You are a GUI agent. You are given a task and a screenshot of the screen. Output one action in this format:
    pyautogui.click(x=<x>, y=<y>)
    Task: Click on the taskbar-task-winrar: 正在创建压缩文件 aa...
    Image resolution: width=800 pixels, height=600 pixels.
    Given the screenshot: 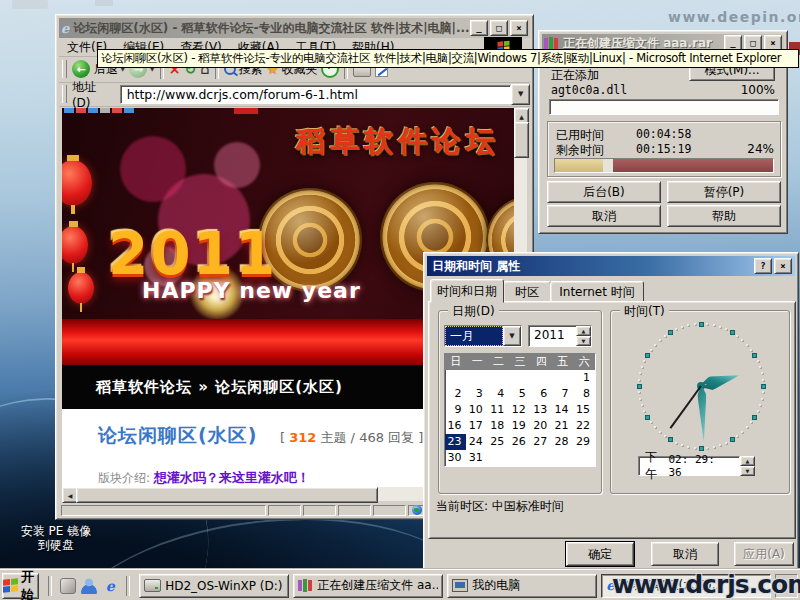 What is the action you would take?
    pyautogui.click(x=368, y=586)
    